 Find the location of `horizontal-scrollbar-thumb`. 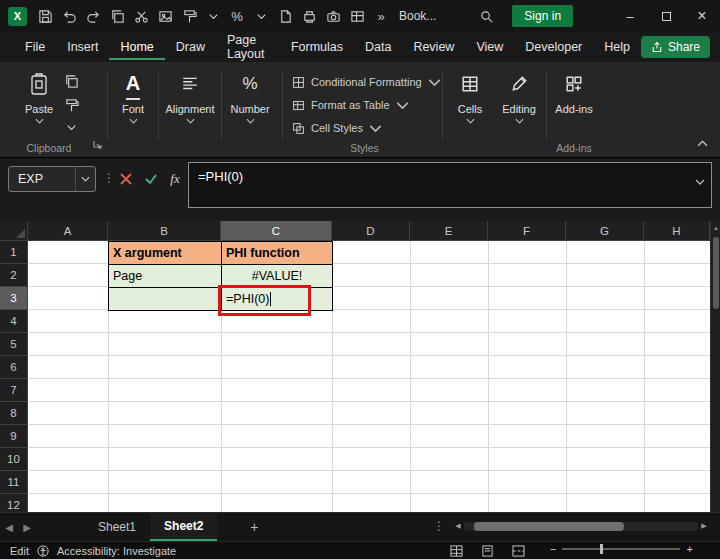

horizontal-scrollbar-thumb is located at coordinates (549, 526).